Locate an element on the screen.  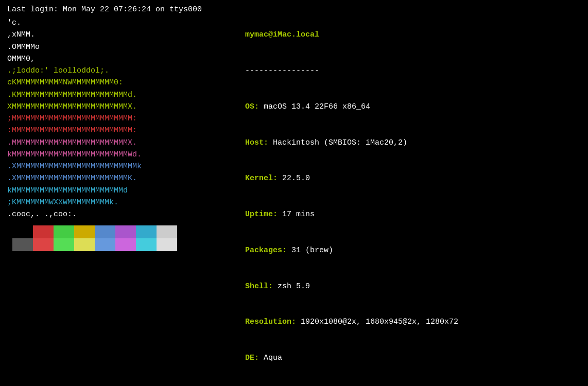
ascii-line-4: OMMM0, is located at coordinates (108, 59).